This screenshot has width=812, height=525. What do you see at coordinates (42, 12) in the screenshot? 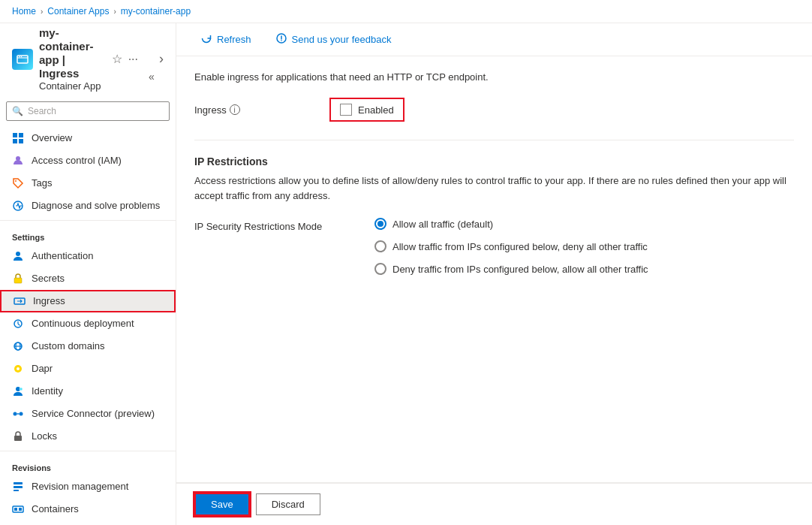
I see `breadcrumb-sep1: ›` at bounding box center [42, 12].